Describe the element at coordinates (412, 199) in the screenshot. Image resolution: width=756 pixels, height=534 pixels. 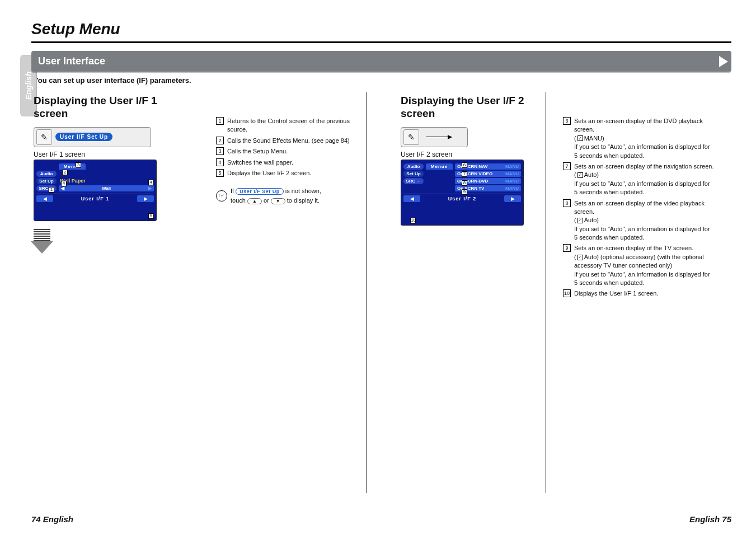
I see `prev-page-button-2: ◀` at that location.